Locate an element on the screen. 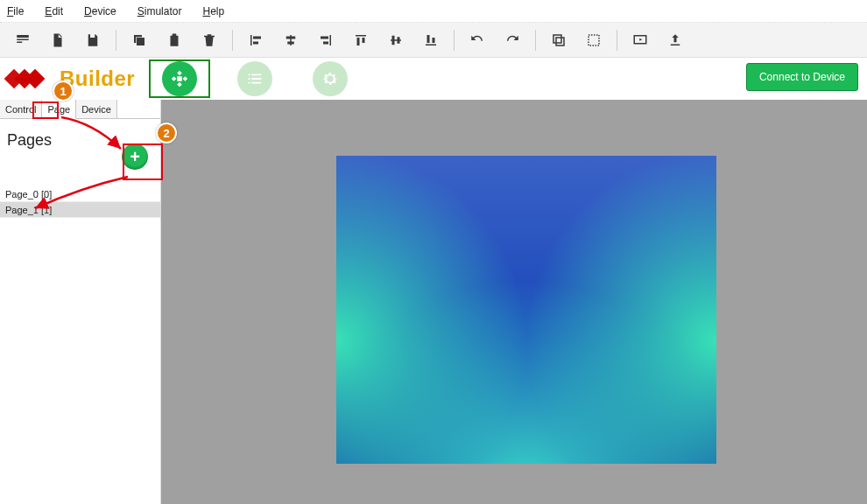 This screenshot has width=867, height=504. sidebar-tab-device: Device is located at coordinates (96, 108).